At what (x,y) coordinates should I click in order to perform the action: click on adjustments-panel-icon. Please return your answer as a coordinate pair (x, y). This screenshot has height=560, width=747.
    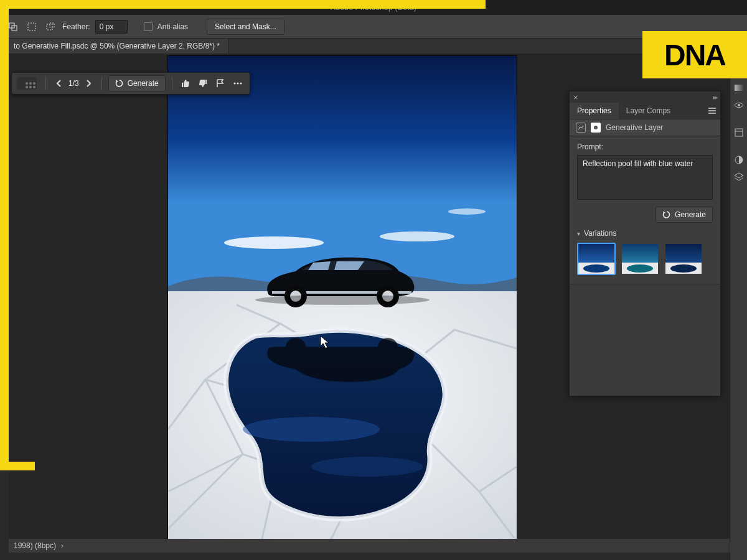
    Looking at the image, I should click on (739, 160).